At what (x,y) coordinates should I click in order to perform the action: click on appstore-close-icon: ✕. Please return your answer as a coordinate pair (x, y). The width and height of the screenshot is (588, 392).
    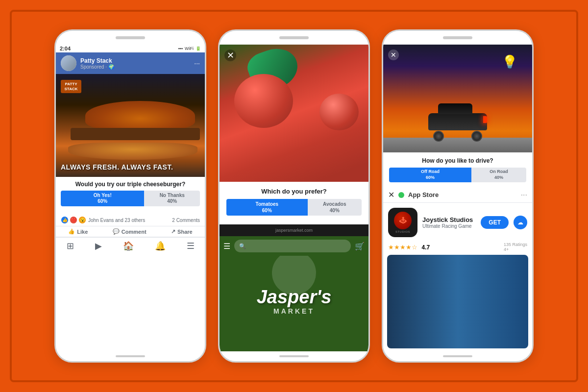
    Looking at the image, I should click on (391, 195).